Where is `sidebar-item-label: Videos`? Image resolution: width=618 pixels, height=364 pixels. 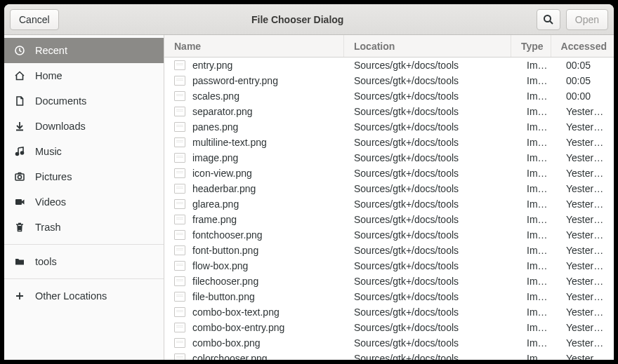 sidebar-item-label: Videos is located at coordinates (51, 202).